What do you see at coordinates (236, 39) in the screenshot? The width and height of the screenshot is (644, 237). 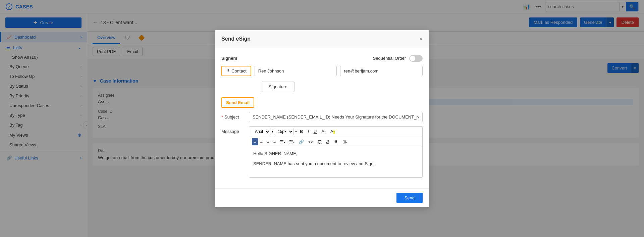 I see `modal-title: Send eSign` at bounding box center [236, 39].